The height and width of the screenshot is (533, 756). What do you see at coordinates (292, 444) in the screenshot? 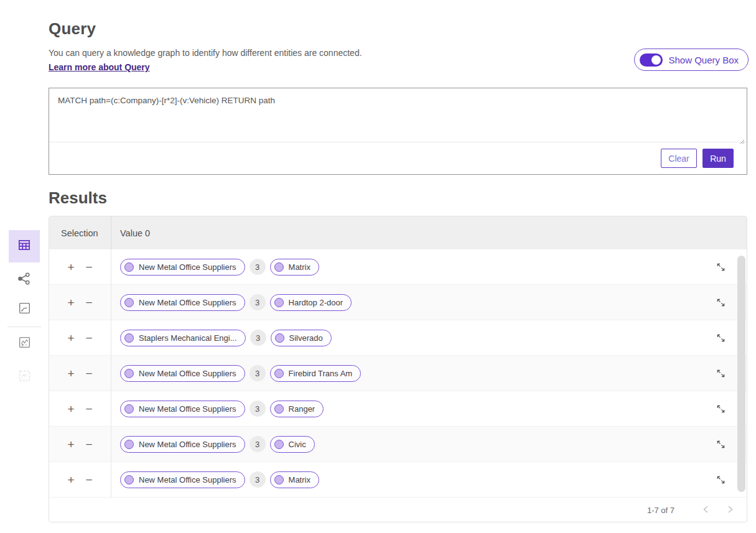
I see `entity-pill-target: Civic` at bounding box center [292, 444].